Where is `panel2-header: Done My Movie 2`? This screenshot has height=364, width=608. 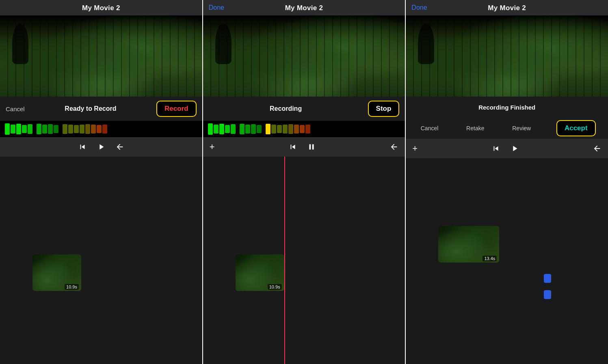 panel2-header: Done My Movie 2 is located at coordinates (304, 8).